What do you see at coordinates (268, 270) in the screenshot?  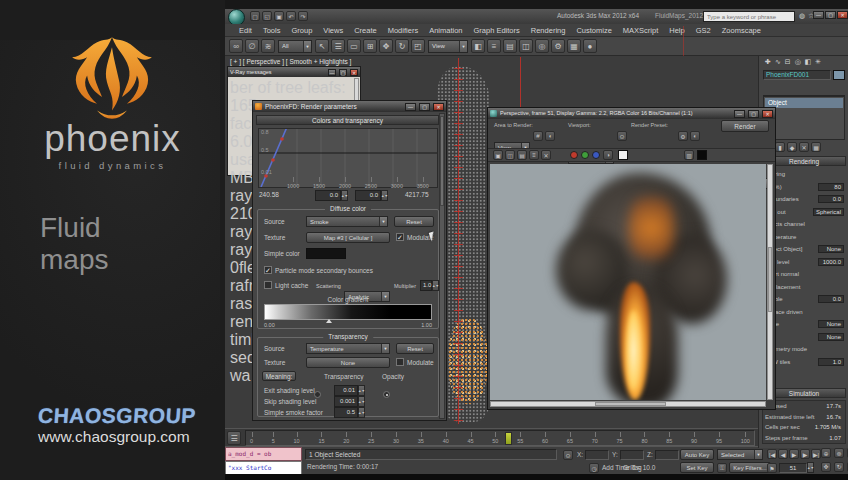 I see `particle-mode-checkbox: ✓` at bounding box center [268, 270].